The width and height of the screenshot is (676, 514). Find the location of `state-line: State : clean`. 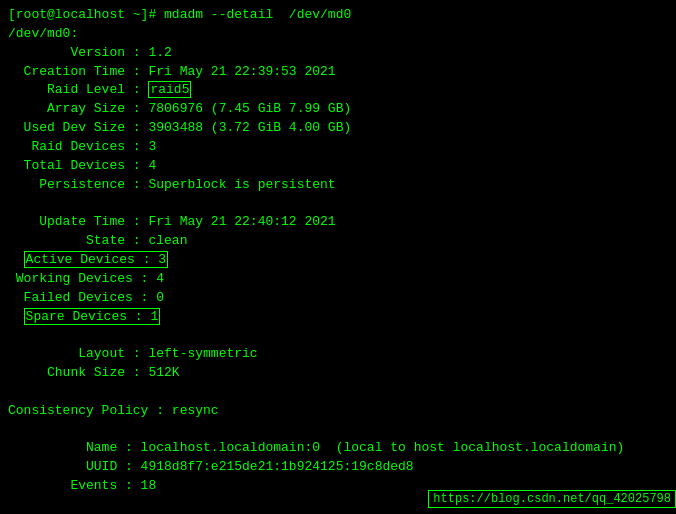

state-line: State : clean is located at coordinates (338, 242).